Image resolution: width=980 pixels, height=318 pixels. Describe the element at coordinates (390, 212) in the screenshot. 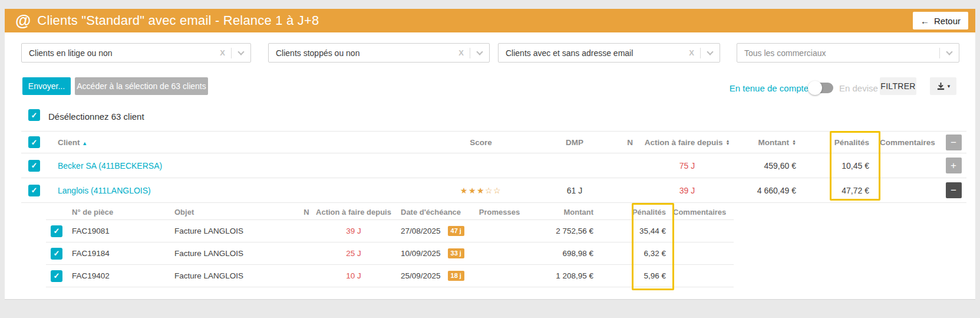

I see `invoice-table-header: N° de pièce Objet N Action à faire depui…` at that location.